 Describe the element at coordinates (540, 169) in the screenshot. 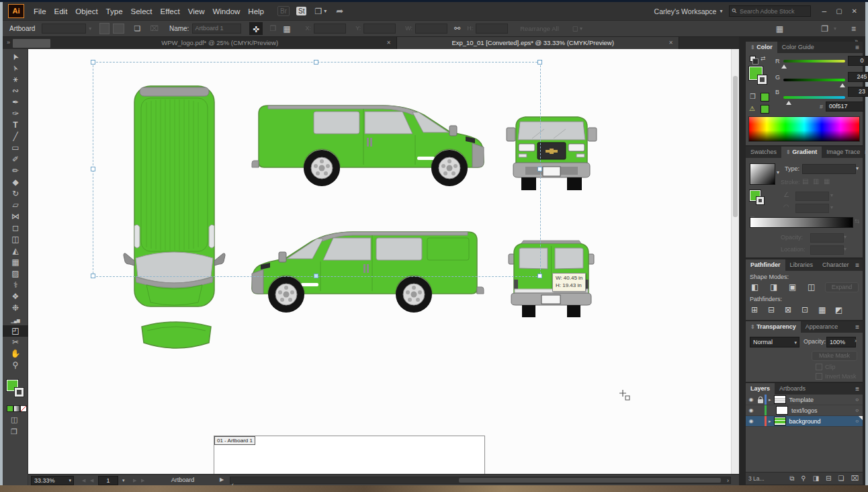

I see `selection-handle-mr` at that location.